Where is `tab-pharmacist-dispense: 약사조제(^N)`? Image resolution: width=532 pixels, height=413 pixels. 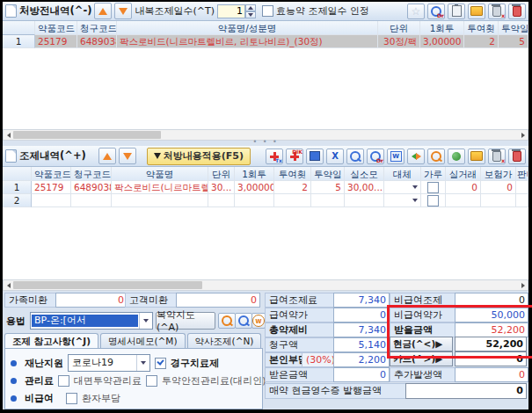 tab-pharmacist-dispense: 약사조제(^N) is located at coordinates (225, 341).